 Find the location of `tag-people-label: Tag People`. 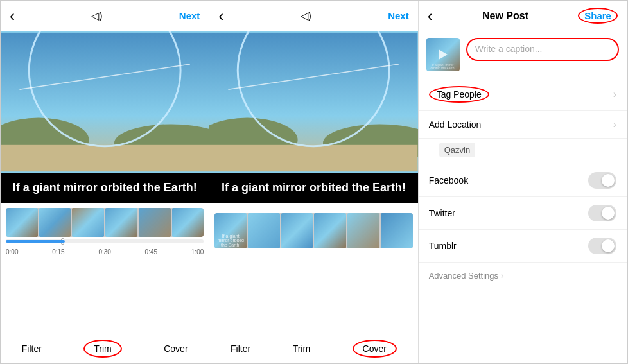

tag-people-label: Tag People is located at coordinates (459, 94).